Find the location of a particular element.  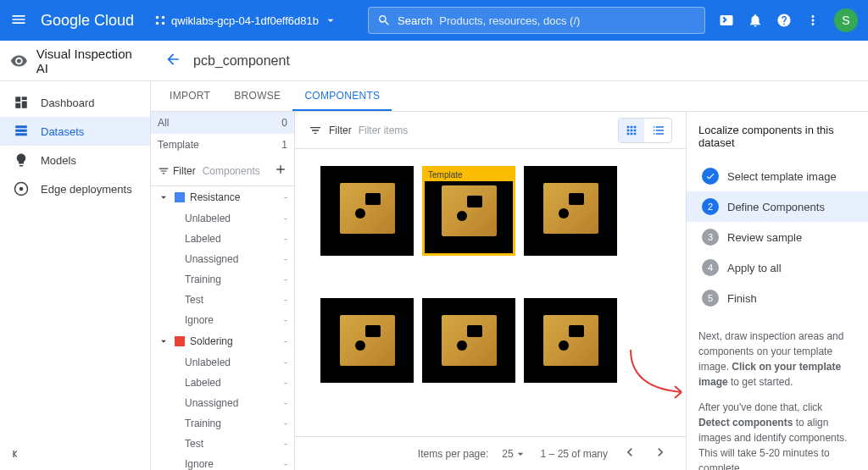

more-icon is located at coordinates (813, 20).